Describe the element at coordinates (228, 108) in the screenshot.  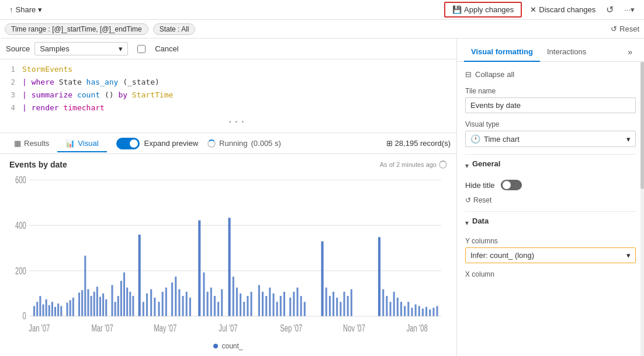
I see `code-line-4: 4 | render timechart` at that location.